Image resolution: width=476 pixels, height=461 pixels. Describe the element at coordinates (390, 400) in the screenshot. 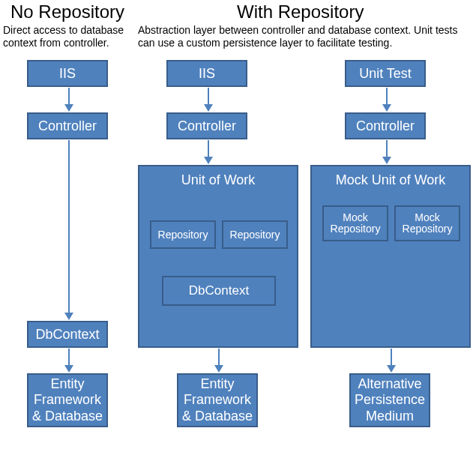

I see `alt-persistence-box: Alternative Persistence Medium` at that location.